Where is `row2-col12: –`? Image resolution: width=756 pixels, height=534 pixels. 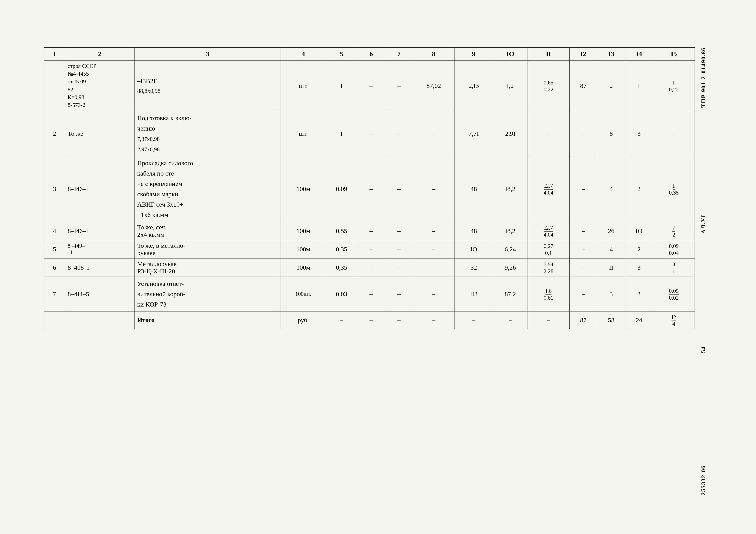 row2-col12: – is located at coordinates (583, 134).